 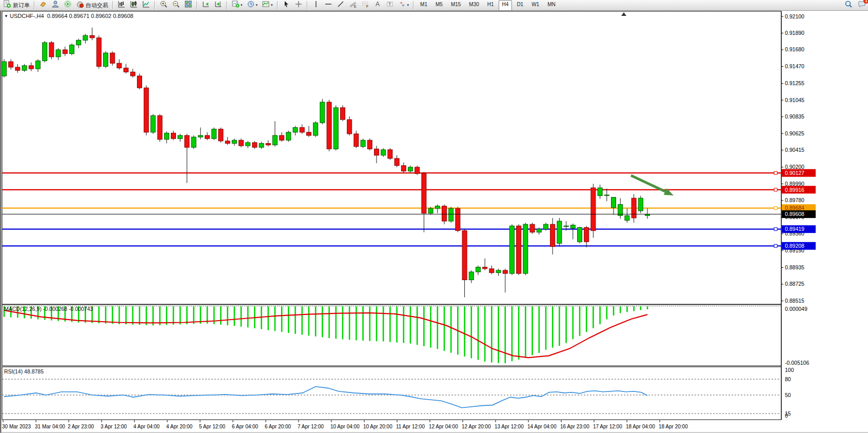 What do you see at coordinates (404, 5) in the screenshot?
I see `shapes-button: ▾` at bounding box center [404, 5].